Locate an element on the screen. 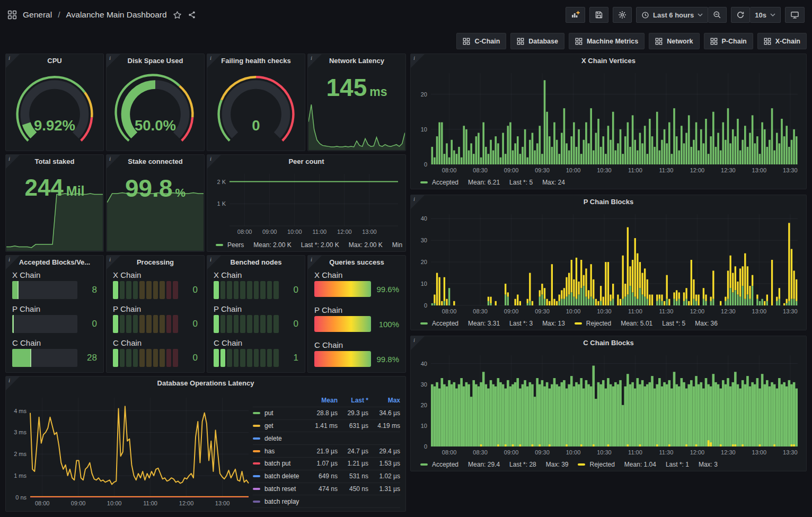  panel-x-chain-vertices: i X Chain Vertices 0102008:0008:3009:000… is located at coordinates (608, 121).